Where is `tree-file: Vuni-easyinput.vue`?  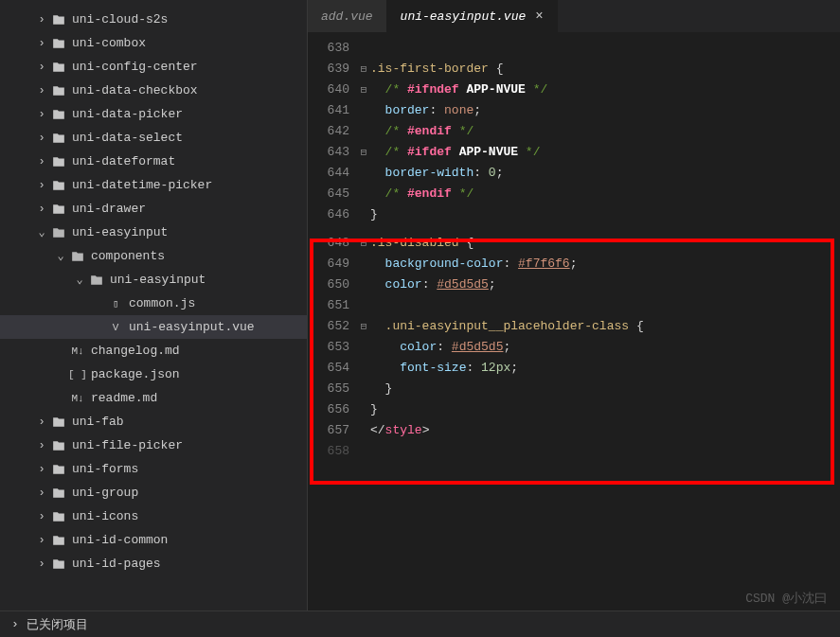 tree-file: Vuni-easyinput.vue is located at coordinates (153, 327).